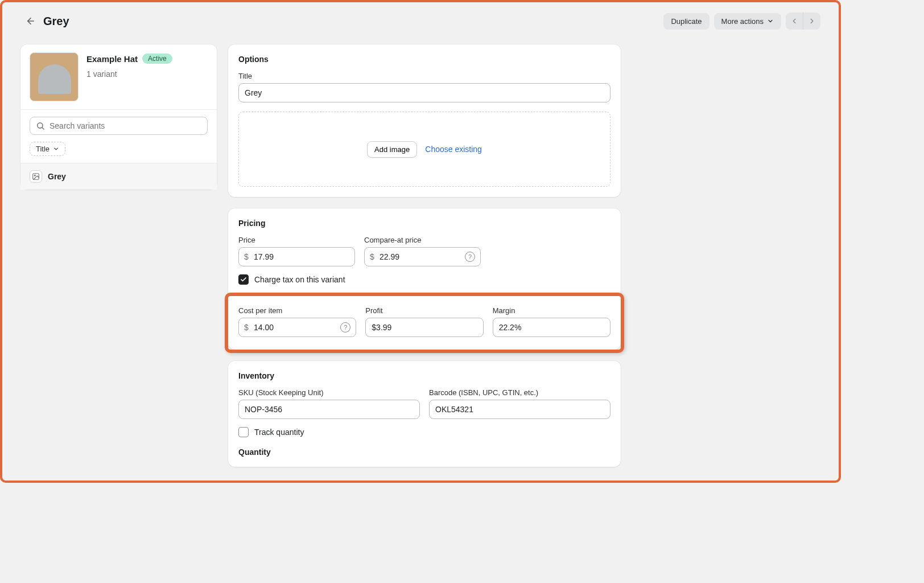 Image resolution: width=924 pixels, height=583 pixels. Describe the element at coordinates (794, 21) in the screenshot. I see `chevron-left-icon` at that location.